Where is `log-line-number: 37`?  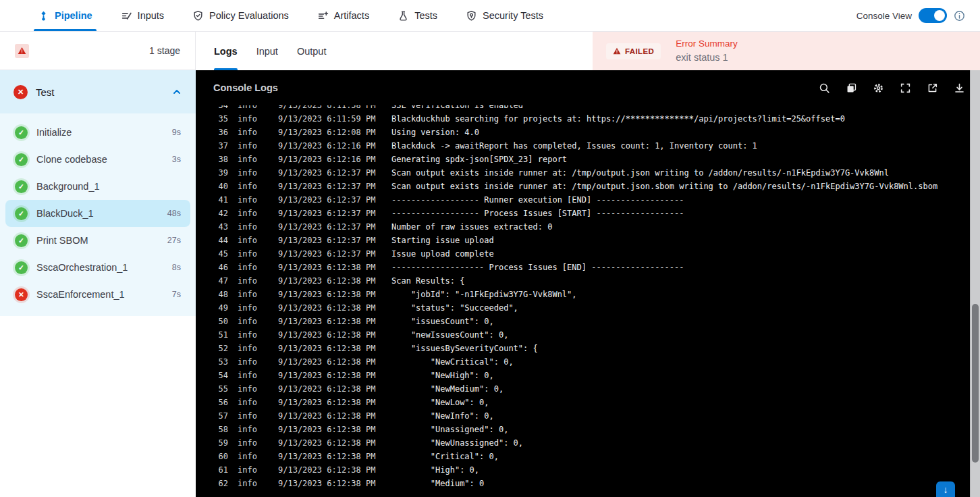 log-line-number: 37 is located at coordinates (221, 146).